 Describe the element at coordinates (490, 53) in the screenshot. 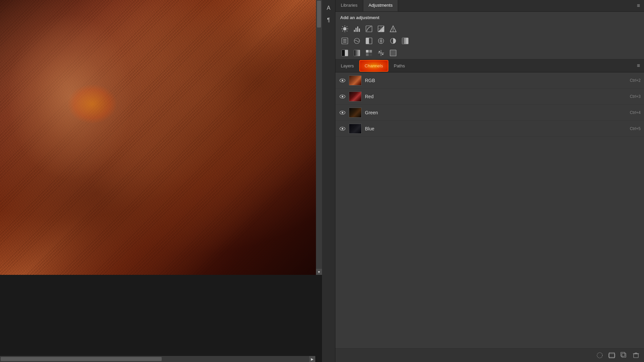

I see `adjustment-icons-row3` at that location.